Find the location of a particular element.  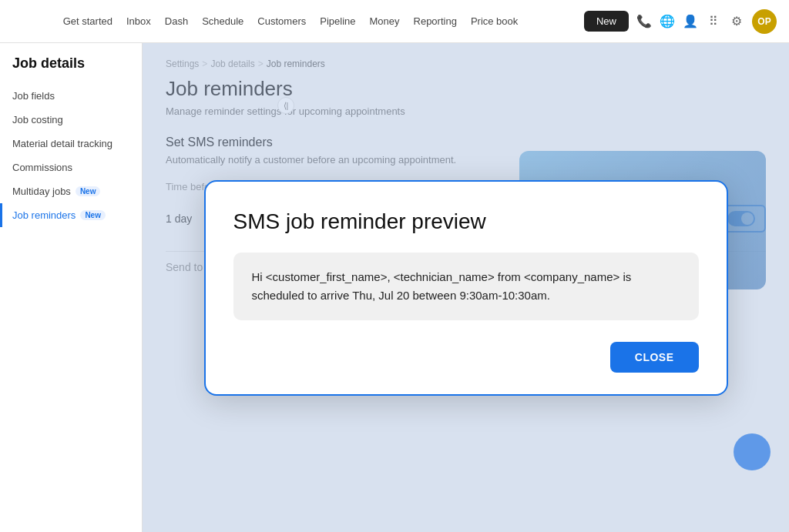

sidebar-title: Job details is located at coordinates (71, 69).